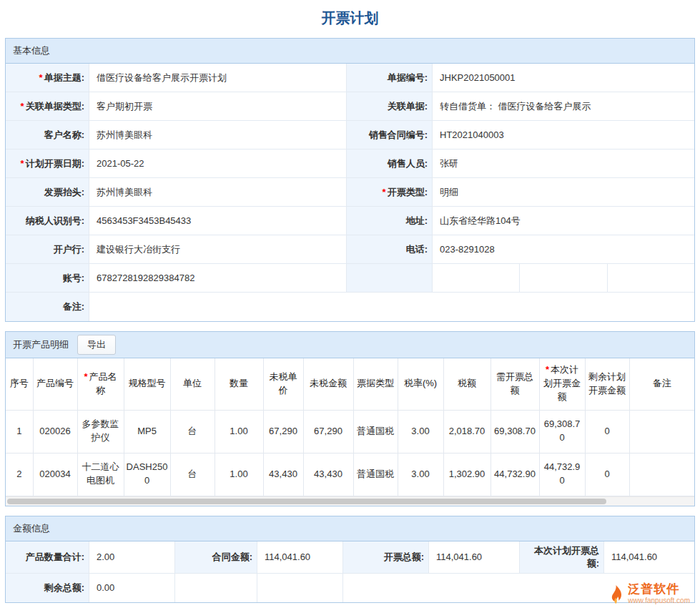 This screenshot has width=700, height=608. What do you see at coordinates (350, 192) in the screenshot?
I see `form-row: 发票抬头: 苏州博美眼科 *开票类型: 明细` at bounding box center [350, 192].